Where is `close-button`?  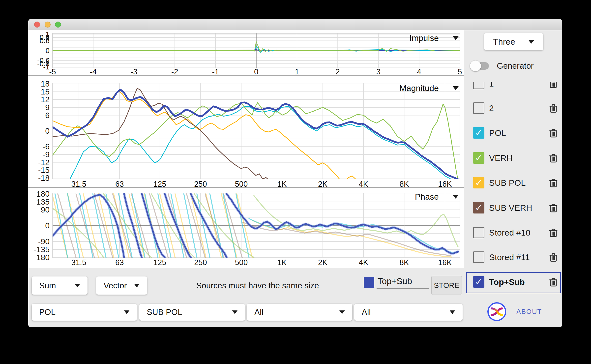 close-button is located at coordinates (37, 25).